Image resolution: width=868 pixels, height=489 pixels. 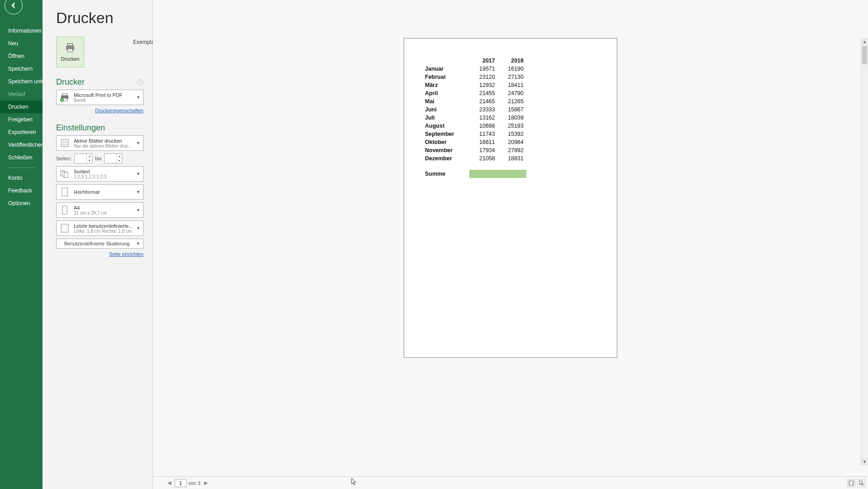 I want to click on printer-section-title: Drucker, so click(x=71, y=82).